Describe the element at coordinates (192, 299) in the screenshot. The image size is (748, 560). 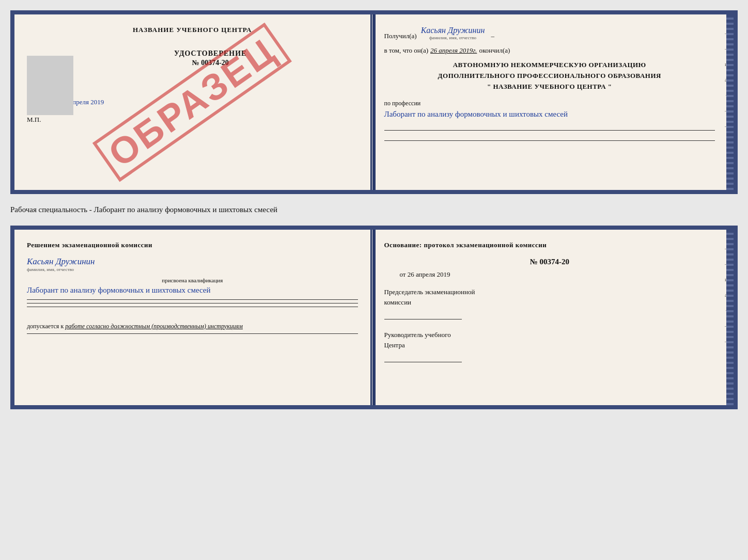
I see `line1` at that location.